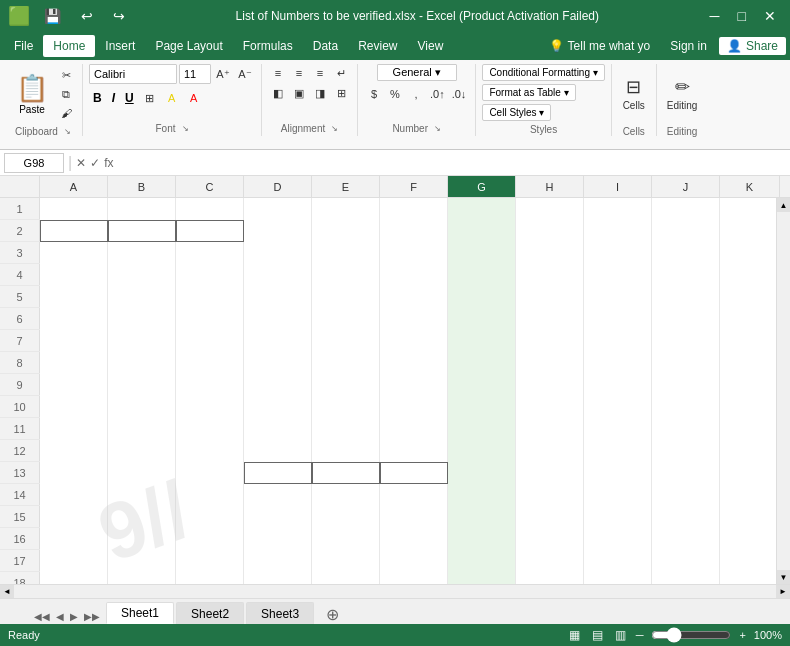 The image size is (790, 646). I want to click on row-number: 6, so click(20, 318).